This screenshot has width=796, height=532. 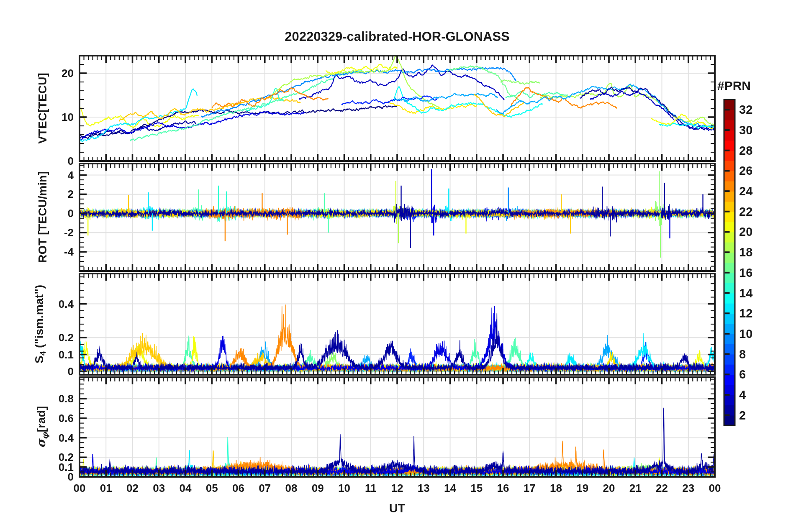 What do you see at coordinates (51, 117) in the screenshot?
I see `y-tick-label: 10` at bounding box center [51, 117].